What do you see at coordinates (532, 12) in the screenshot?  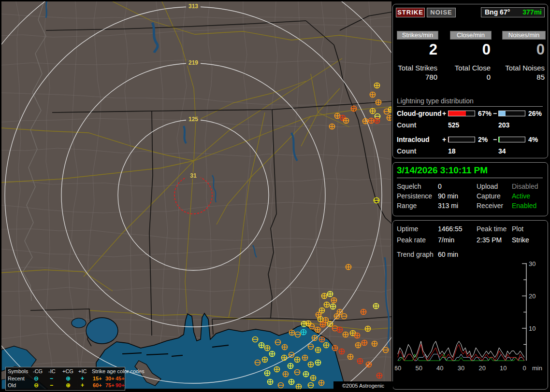 I see `distance-value: 377mi` at bounding box center [532, 12].